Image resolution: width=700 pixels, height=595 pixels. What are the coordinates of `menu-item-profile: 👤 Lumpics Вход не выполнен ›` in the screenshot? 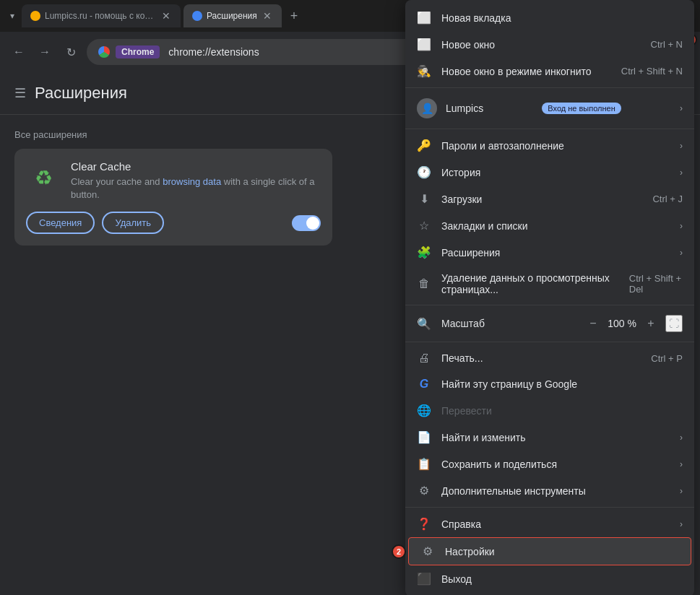 It's located at (550, 108).